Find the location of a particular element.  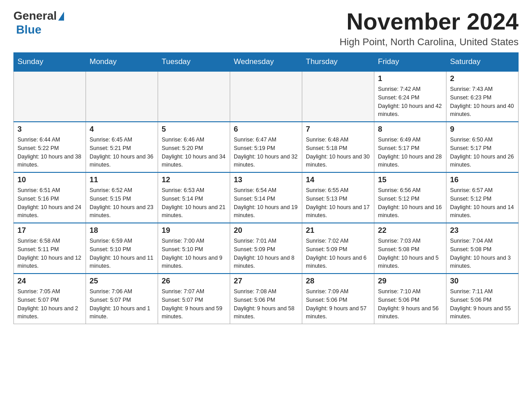

calendar-cell-w1-d3: 6Sunrise: 6:47 AMSunset: 5:19 PMDaylight… is located at coordinates (266, 147).